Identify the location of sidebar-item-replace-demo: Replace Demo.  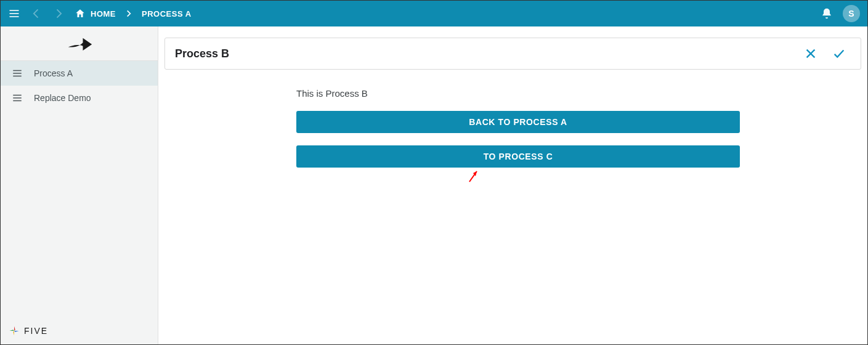
(79, 98).